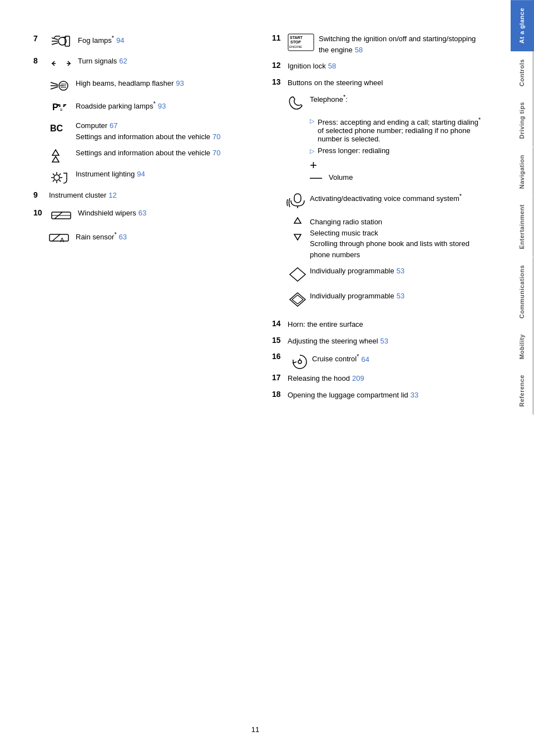 The width and height of the screenshot is (534, 756). What do you see at coordinates (396, 238) in the screenshot?
I see `radio-station-text: Changing radio station Selecting music t…` at bounding box center [396, 238].